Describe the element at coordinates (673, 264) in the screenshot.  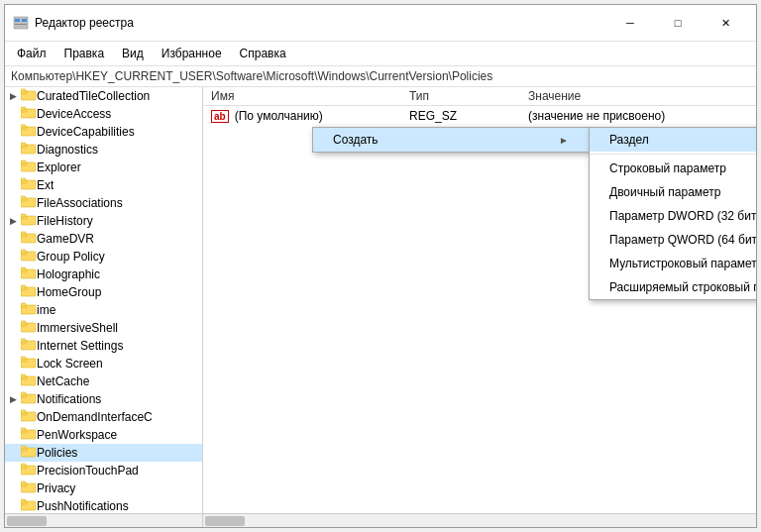
I see `submenu-item-multistring: Мультистроковый параметр` at that location.